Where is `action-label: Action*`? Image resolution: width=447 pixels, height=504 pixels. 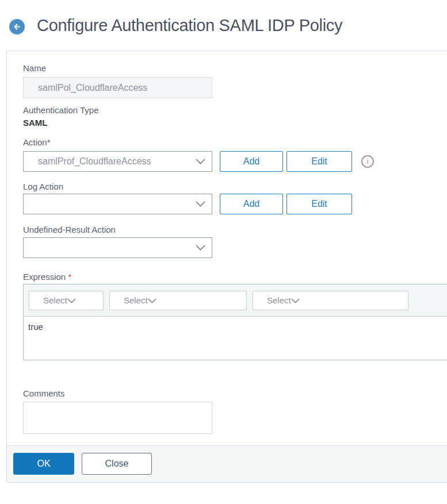 action-label: Action* is located at coordinates (235, 143).